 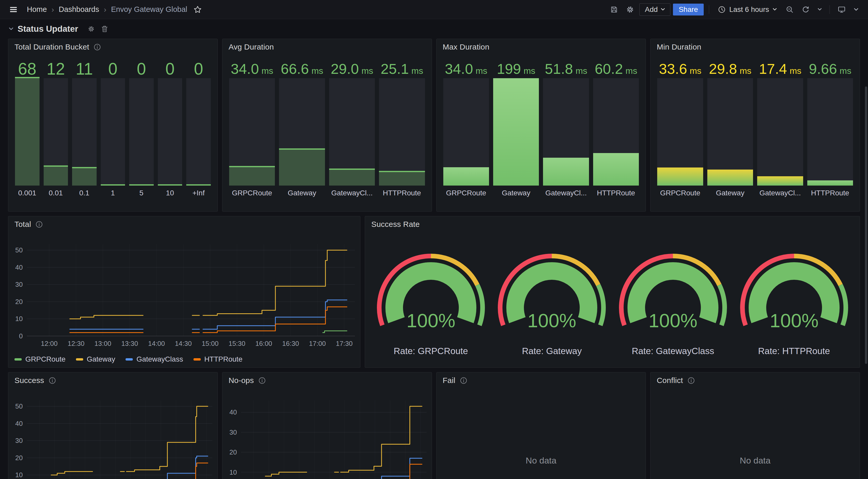 What do you see at coordinates (396, 224) in the screenshot?
I see `panel-title: Success Rate` at bounding box center [396, 224].